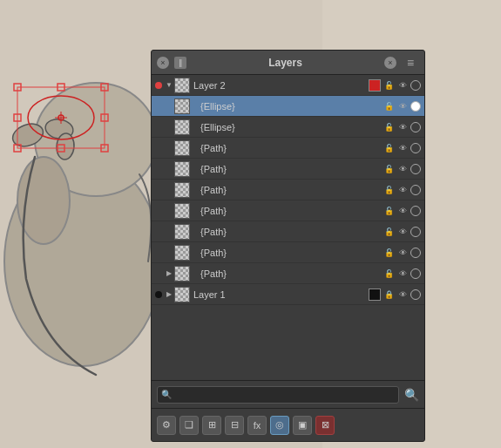 The image size is (501, 448). Describe the element at coordinates (169, 85) in the screenshot. I see `expand-arrow: ▼` at that location.